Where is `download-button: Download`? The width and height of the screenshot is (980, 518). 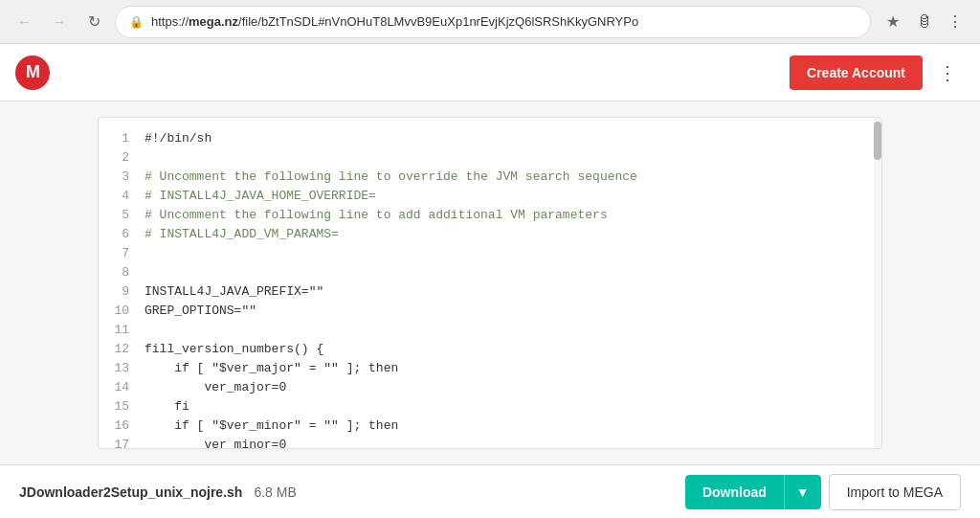
download-button: Download is located at coordinates (735, 492).